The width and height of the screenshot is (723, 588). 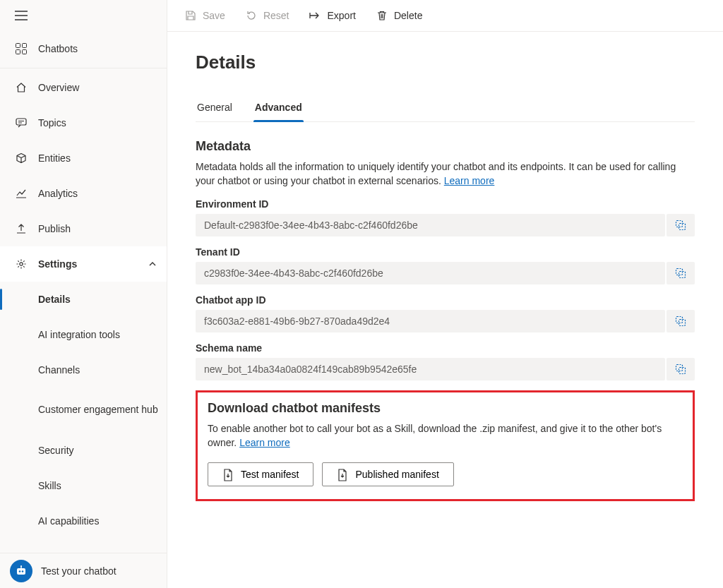 What do you see at coordinates (445, 446) in the screenshot?
I see `download-manifests-highlight: Download chatbot manifests To enable ano…` at bounding box center [445, 446].